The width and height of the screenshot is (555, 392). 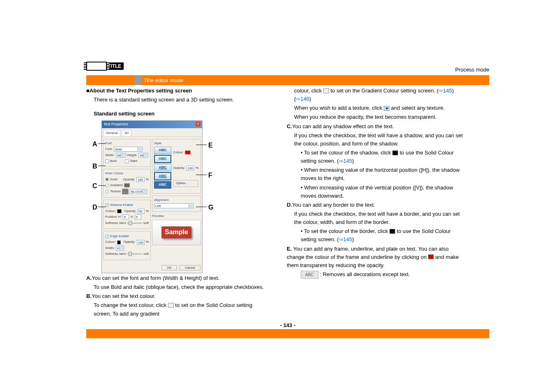 I want to click on font-select: Arial, so click(x=128, y=149).